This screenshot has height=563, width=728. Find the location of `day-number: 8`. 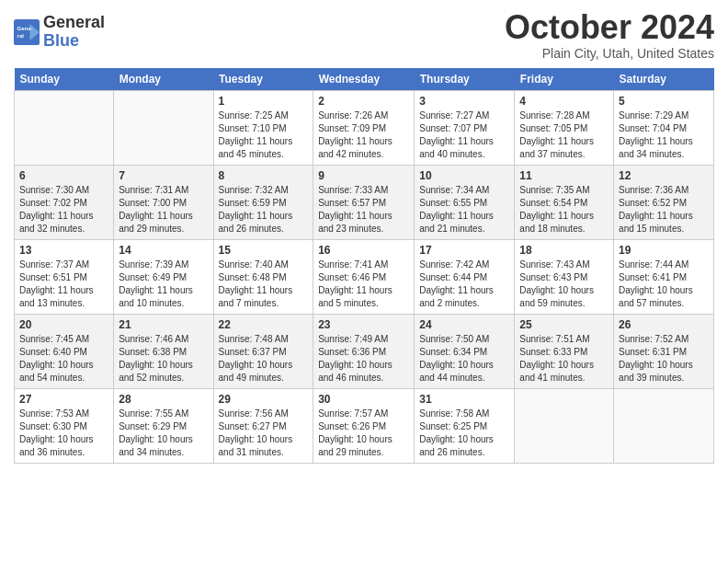

day-number: 8 is located at coordinates (264, 176).